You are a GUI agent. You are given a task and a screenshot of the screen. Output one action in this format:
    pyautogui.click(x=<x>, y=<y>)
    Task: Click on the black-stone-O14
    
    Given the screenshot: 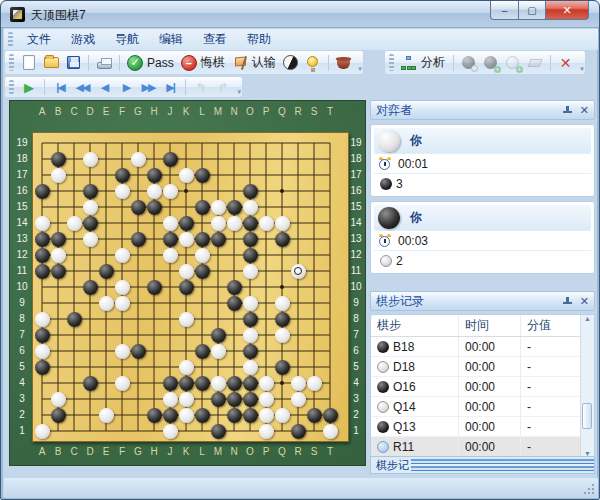 What is the action you would take?
    pyautogui.click(x=250, y=224)
    